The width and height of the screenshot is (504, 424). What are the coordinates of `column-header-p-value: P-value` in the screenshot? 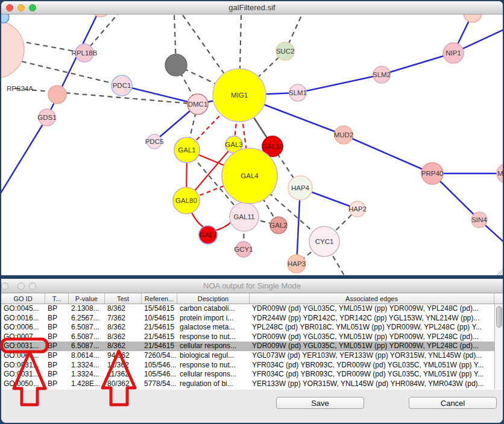 It's located at (87, 299).